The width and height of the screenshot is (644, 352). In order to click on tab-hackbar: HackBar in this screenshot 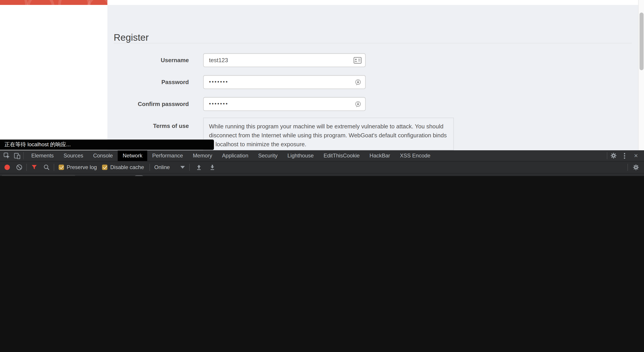, I will do `click(380, 156)`.